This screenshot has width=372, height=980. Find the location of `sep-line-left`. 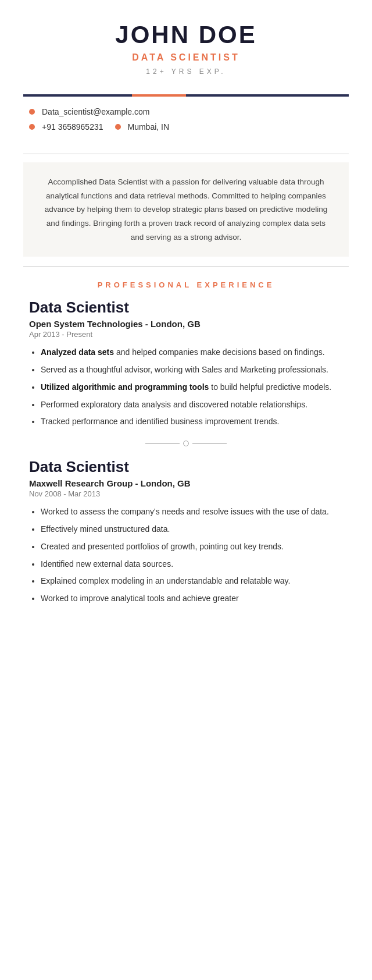

sep-line-left is located at coordinates (163, 443).